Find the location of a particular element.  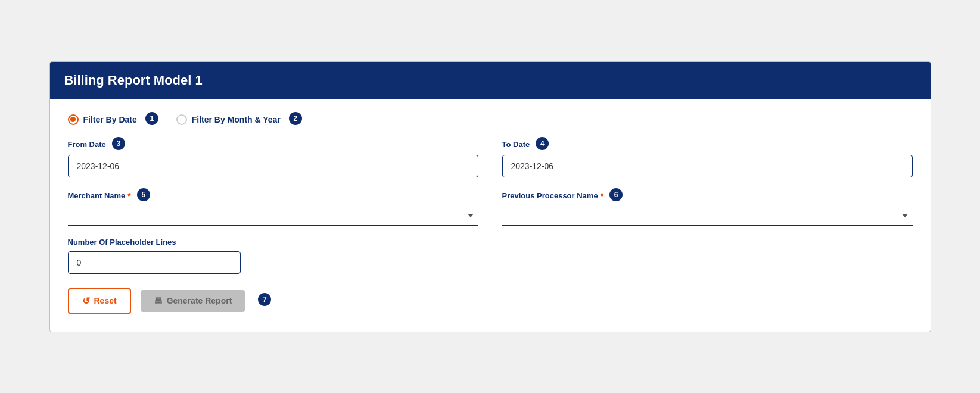

placeholder-lines-label-text: Number Of Placeholder Lines is located at coordinates (122, 242).